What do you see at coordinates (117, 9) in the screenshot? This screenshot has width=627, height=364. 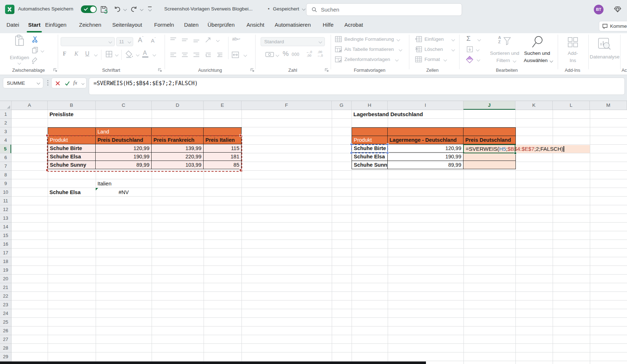 I see `undo-icon` at bounding box center [117, 9].